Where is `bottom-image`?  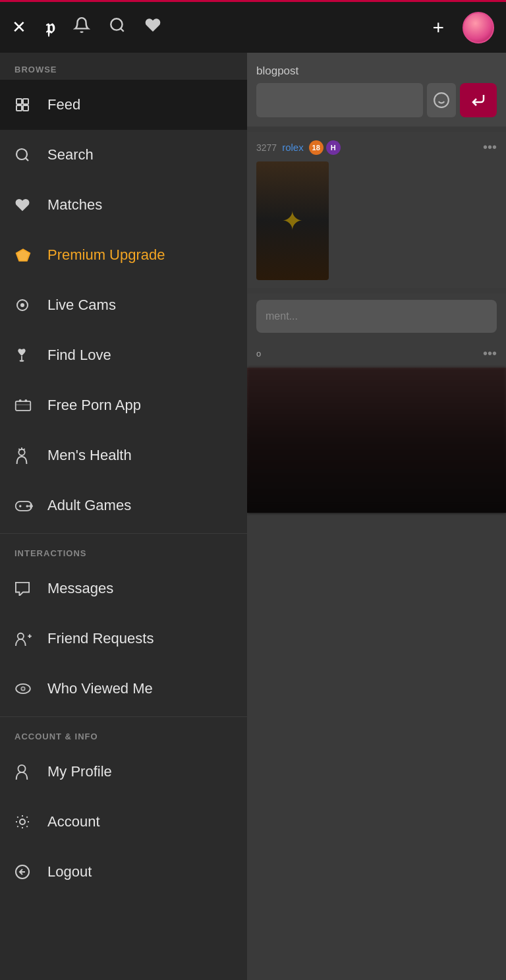
bottom-image is located at coordinates (377, 440).